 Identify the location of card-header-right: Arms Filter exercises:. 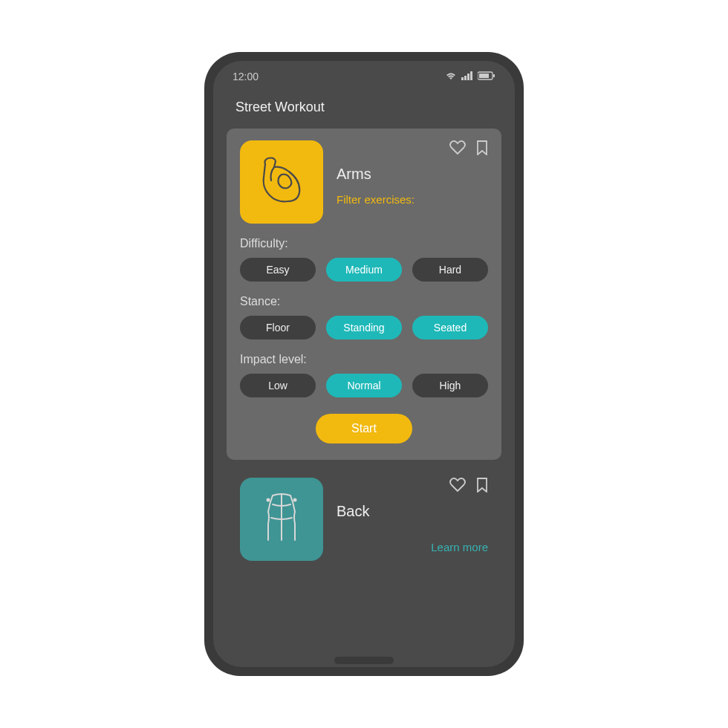
(412, 182).